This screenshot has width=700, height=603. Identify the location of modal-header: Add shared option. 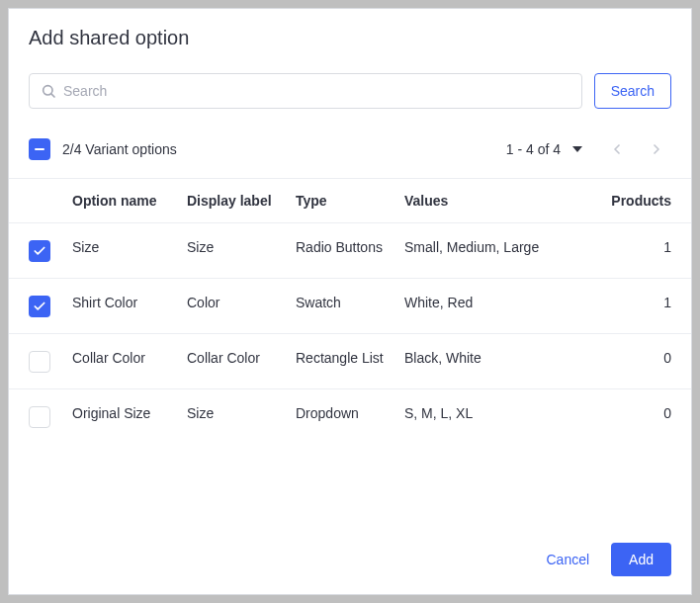
(350, 34).